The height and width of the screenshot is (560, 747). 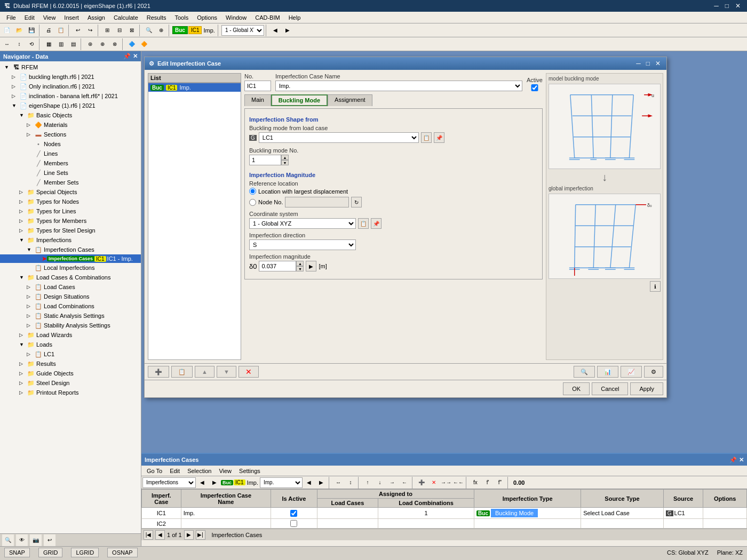 What do you see at coordinates (200, 471) in the screenshot?
I see `panel-menu-selection: Selection` at bounding box center [200, 471].